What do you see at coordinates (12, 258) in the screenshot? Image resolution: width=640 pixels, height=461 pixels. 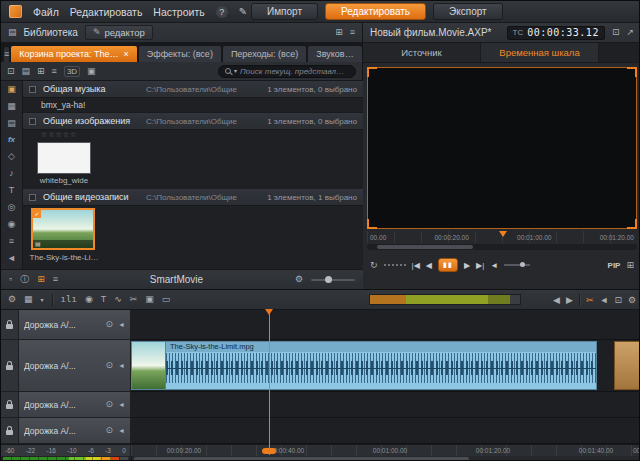 I see `speaker-icon: ◄` at bounding box center [12, 258].